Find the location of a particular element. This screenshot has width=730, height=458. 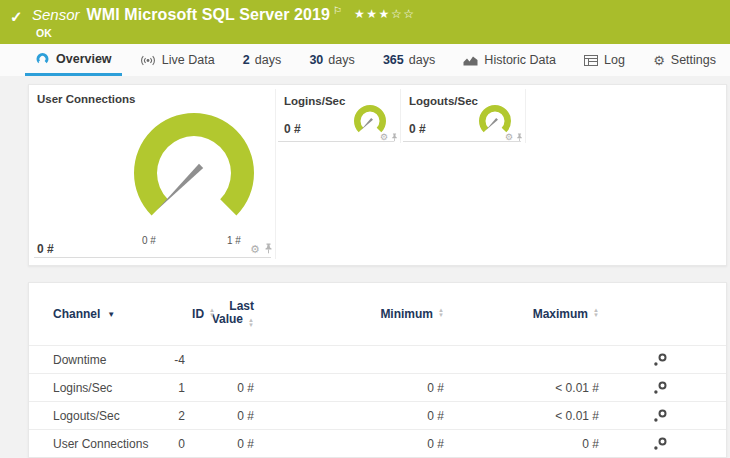

channel-id: 1 is located at coordinates (174, 388).